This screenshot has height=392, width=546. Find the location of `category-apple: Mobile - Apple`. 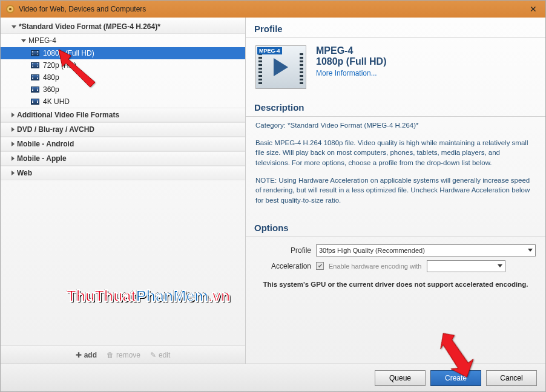

category-apple: Mobile - Apple is located at coordinates (123, 158).